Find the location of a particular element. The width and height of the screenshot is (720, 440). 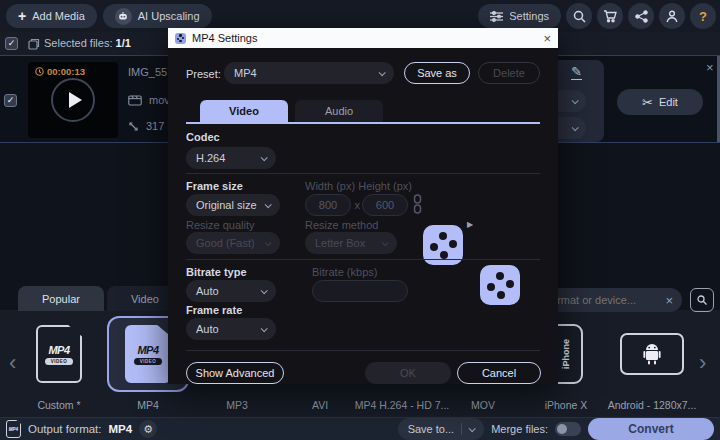

help-button: ? is located at coordinates (703, 16).